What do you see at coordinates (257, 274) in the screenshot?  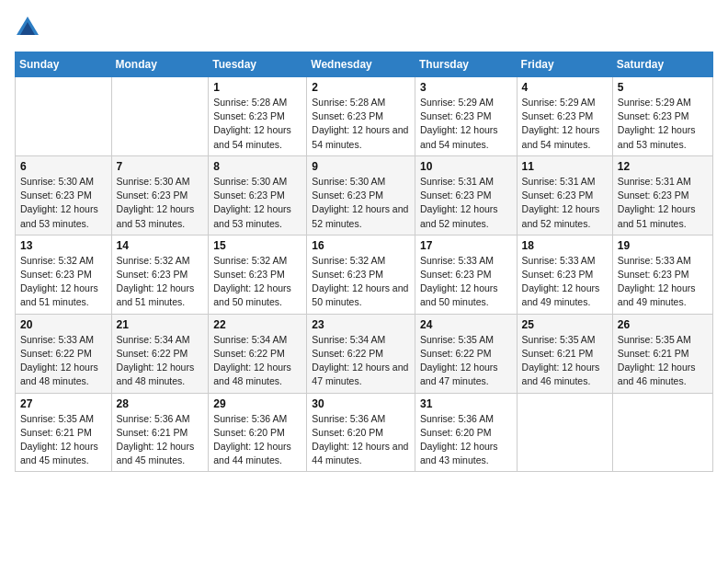 I see `calendar-cell: 15Sunrise: 5:32 AMSunset: 6:23 PMDayligh…` at bounding box center [257, 274].